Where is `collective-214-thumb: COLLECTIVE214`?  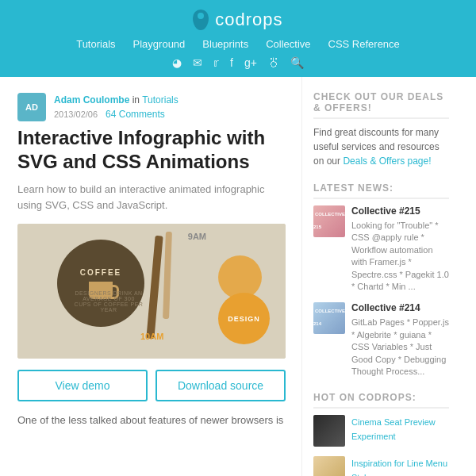
collective-214-thumb: COLLECTIVE214 is located at coordinates (329, 318).